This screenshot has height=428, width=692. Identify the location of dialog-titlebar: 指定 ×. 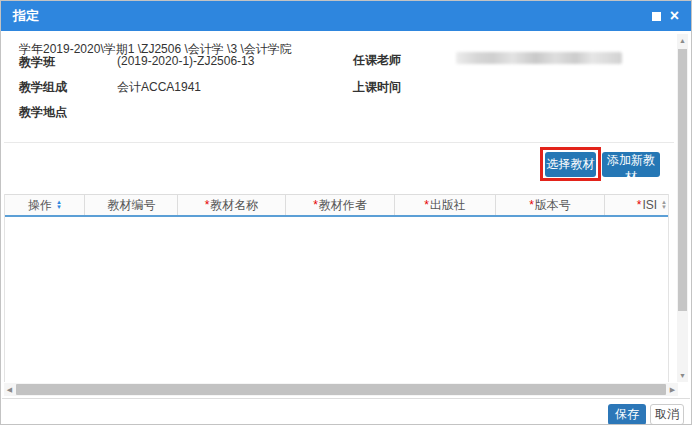
(346, 16).